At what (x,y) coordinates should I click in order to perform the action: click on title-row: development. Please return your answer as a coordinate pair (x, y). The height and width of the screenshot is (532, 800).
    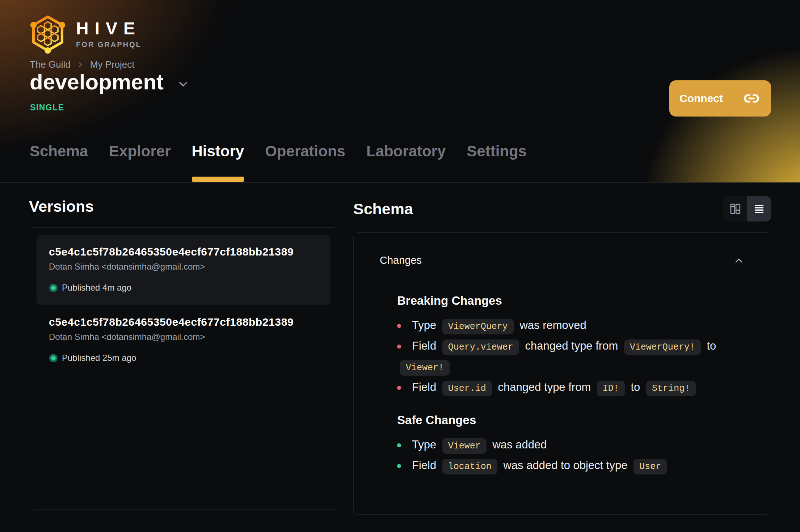
    Looking at the image, I should click on (110, 82).